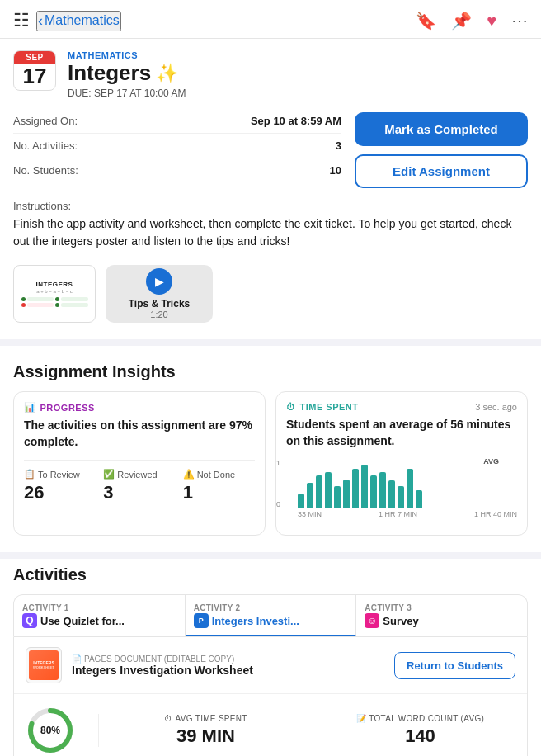 The height and width of the screenshot is (756, 541). I want to click on doc-thumbnail: INTEGERS WORKSHEET, so click(44, 665).